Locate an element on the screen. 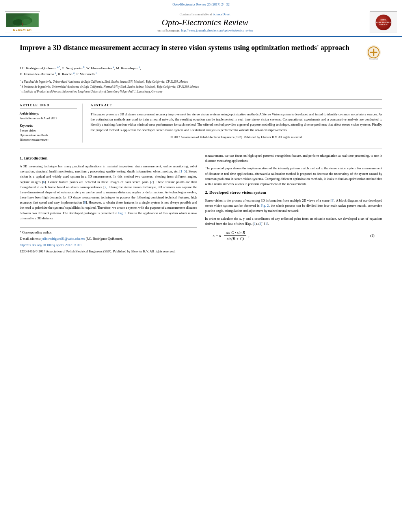 The width and height of the screenshot is (402, 532). ref-1b: 1 is located at coordinates (266, 224).